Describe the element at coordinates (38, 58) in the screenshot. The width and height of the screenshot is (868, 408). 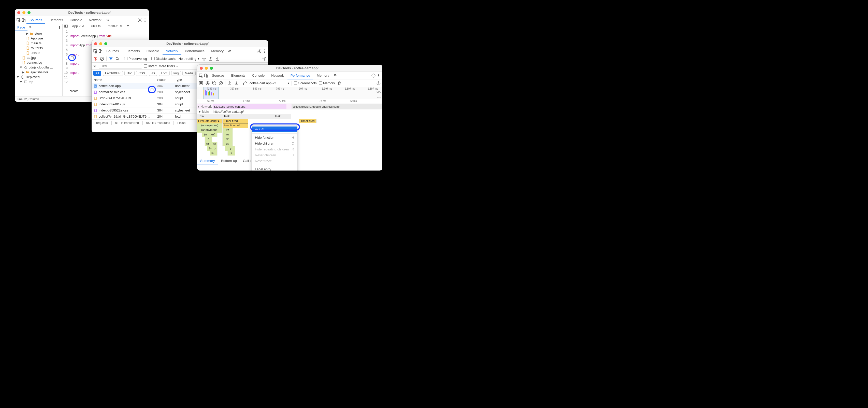
I see `tree-file-adjpg: ad.jpg` at that location.